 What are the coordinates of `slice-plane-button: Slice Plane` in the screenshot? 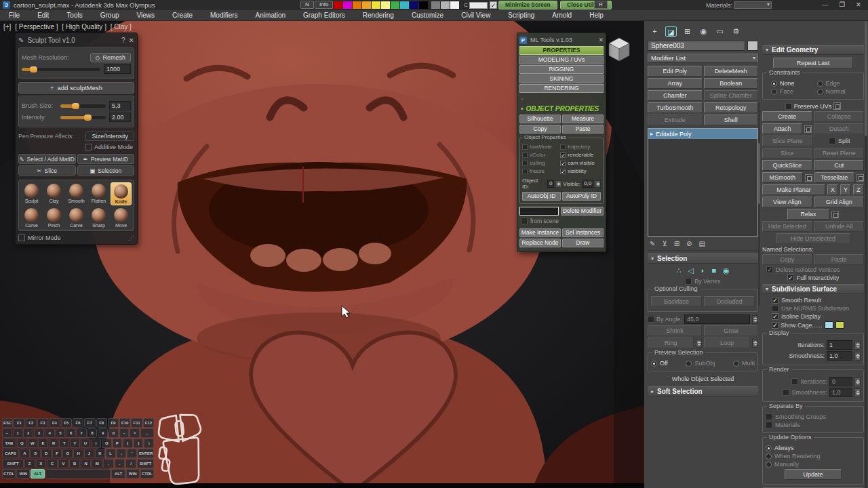 It's located at (788, 141).